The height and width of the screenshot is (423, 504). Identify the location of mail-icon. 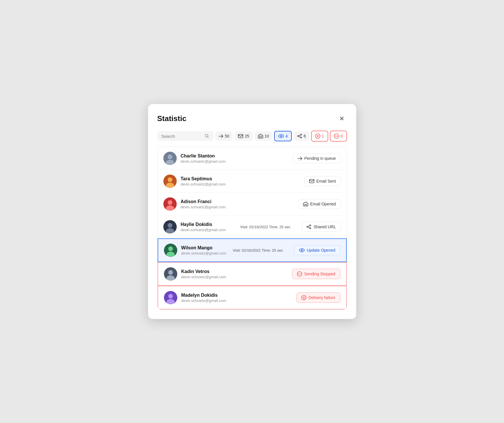
(241, 136).